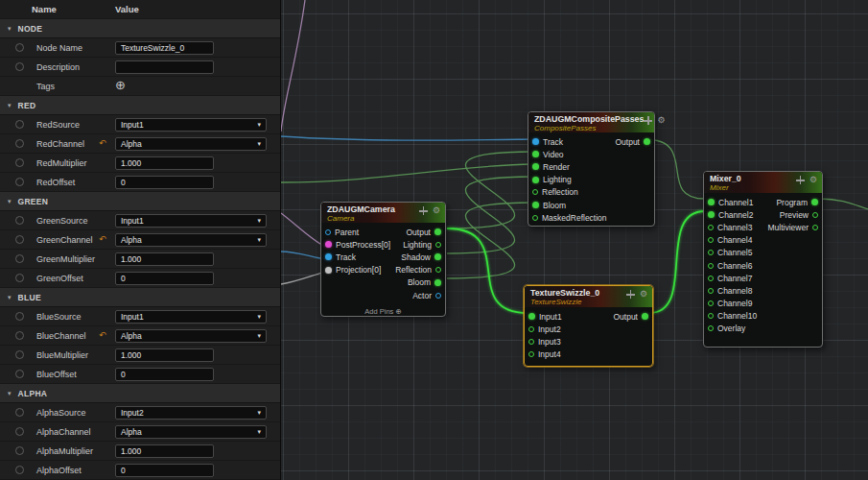 The height and width of the screenshot is (480, 868). Describe the element at coordinates (712, 202) in the screenshot. I see `channel1-input-pin-icon` at that location.